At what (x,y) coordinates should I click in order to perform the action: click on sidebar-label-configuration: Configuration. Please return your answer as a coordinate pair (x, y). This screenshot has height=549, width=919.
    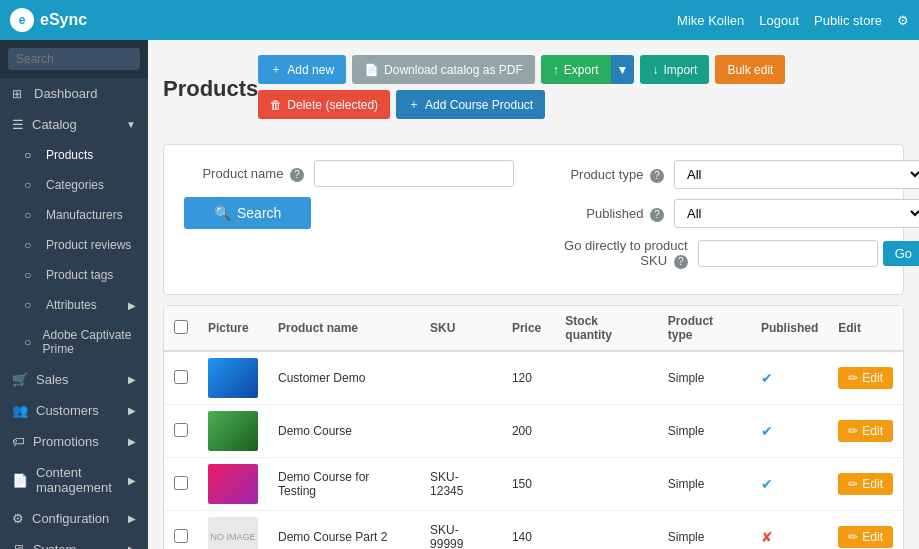
    Looking at the image, I should click on (70, 518).